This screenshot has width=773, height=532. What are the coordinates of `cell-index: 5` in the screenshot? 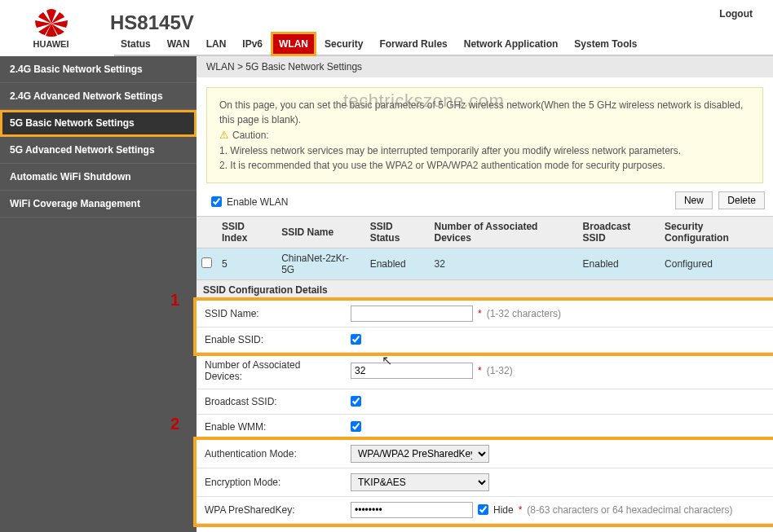 It's located at (246, 264).